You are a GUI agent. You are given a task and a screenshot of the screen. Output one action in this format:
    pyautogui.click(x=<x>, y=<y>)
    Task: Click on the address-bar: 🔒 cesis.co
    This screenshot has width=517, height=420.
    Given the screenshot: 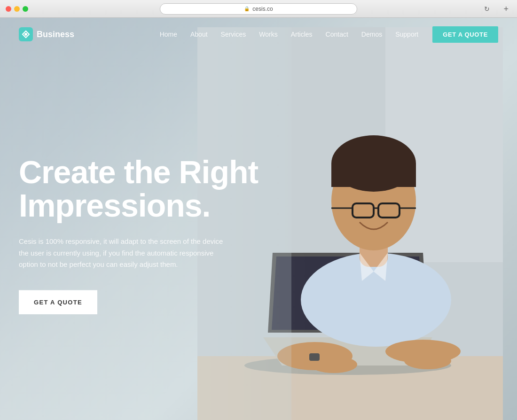 What is the action you would take?
    pyautogui.click(x=258, y=9)
    